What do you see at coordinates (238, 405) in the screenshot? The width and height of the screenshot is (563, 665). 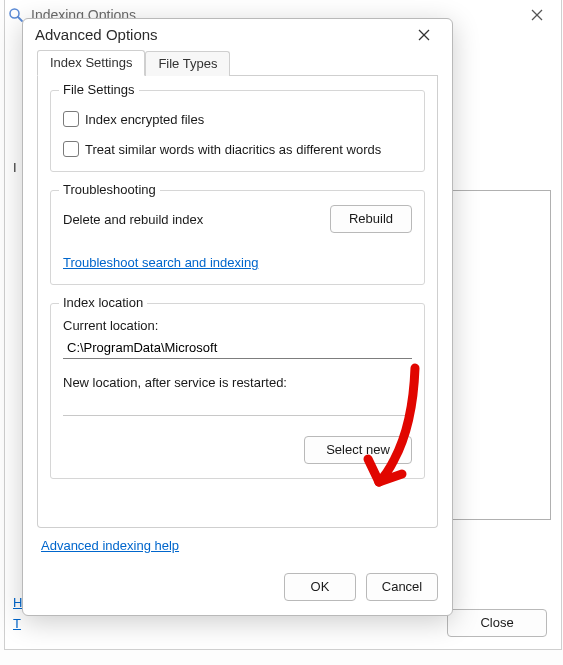 I see `new-location-field` at bounding box center [238, 405].